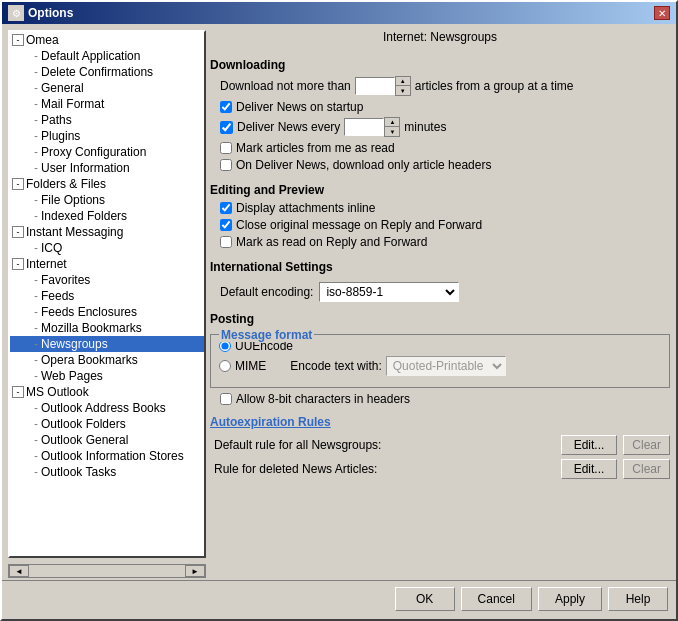 The image size is (678, 621). I want to click on tree-item-delete-confirmations: -Delete Confirmations, so click(107, 72).